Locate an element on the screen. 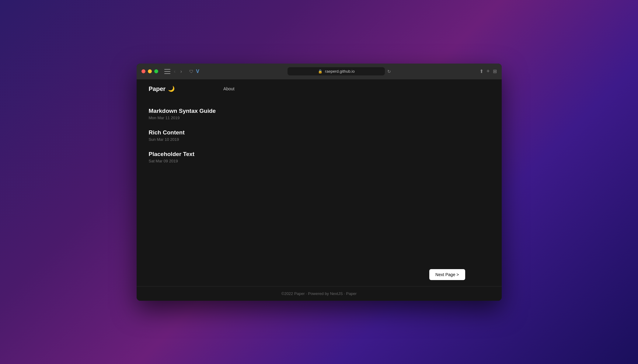  moon-icon: 🌙 is located at coordinates (171, 89).